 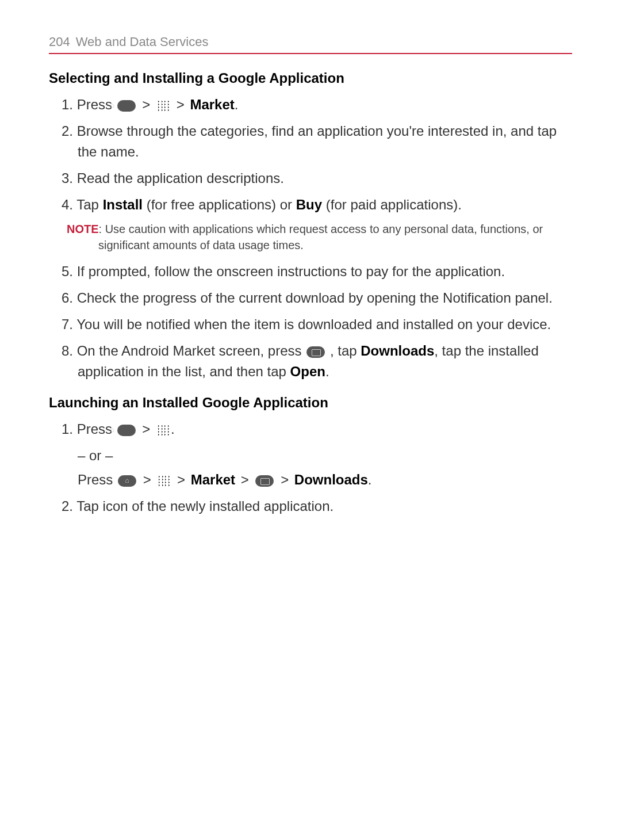 What do you see at coordinates (310, 480) in the screenshot?
I see `alt-path: Press > > Market > > Downloads.` at bounding box center [310, 480].